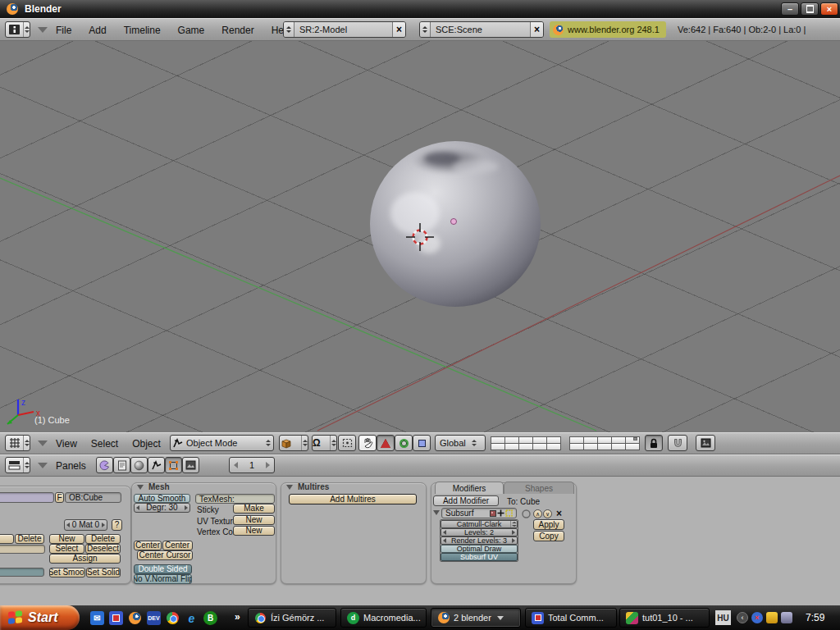 The width and height of the screenshot is (840, 630). What do you see at coordinates (254, 509) in the screenshot?
I see `sticky-make-button: Make` at bounding box center [254, 509].